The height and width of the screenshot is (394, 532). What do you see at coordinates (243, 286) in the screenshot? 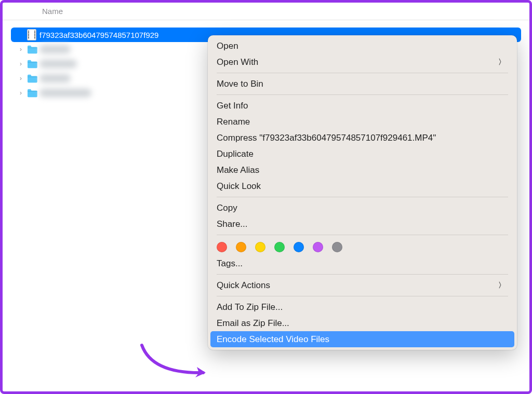
I see `menu-label: Quick Actions` at bounding box center [243, 286].